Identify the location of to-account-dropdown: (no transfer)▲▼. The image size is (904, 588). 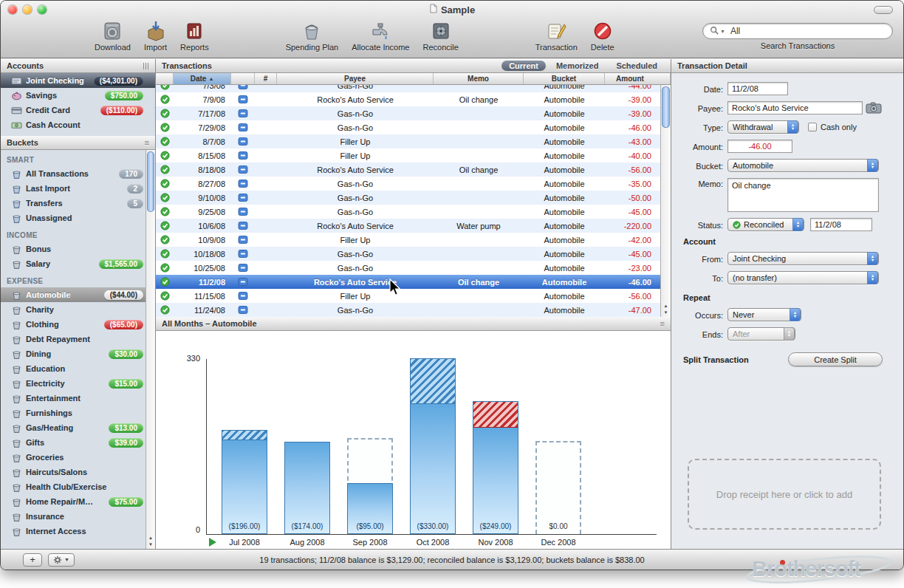
(804, 278).